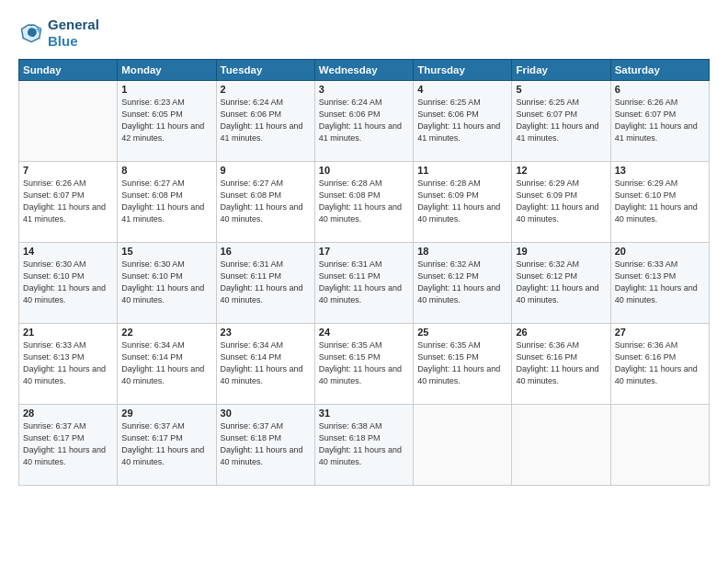 This screenshot has width=728, height=563. Describe the element at coordinates (561, 283) in the screenshot. I see `calendar-cell: 19Sunrise: 6:32 AMSunset: 6:12 PMDayligh…` at that location.